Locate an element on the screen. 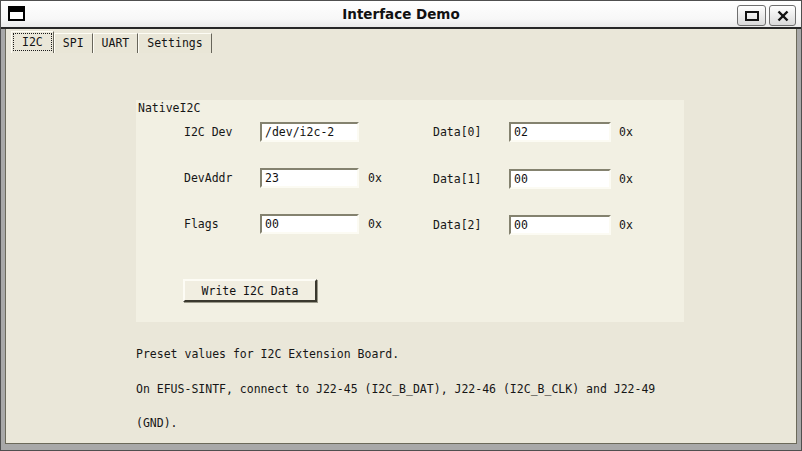  data1-label: Data[1] is located at coordinates (457, 180).